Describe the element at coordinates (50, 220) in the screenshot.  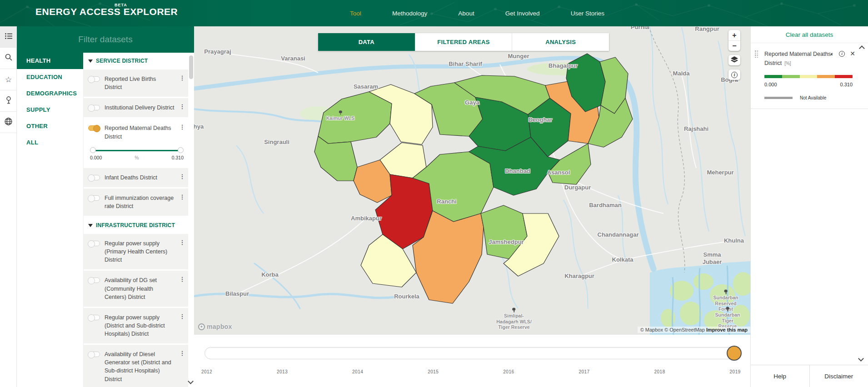
I see `category-list: HEALTHEDUCATIONDEMOGRAPHICSSUPPLYOTHERAL…` at that location.